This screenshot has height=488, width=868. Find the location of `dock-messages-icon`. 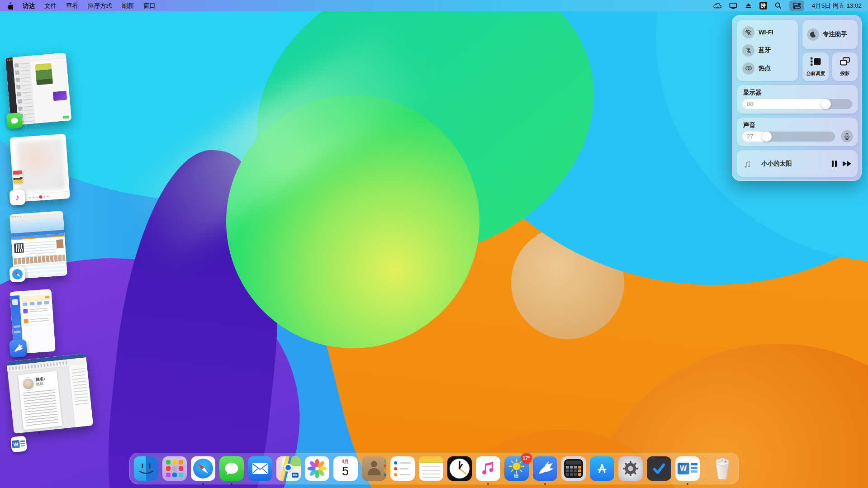

dock-messages-icon is located at coordinates (232, 469).